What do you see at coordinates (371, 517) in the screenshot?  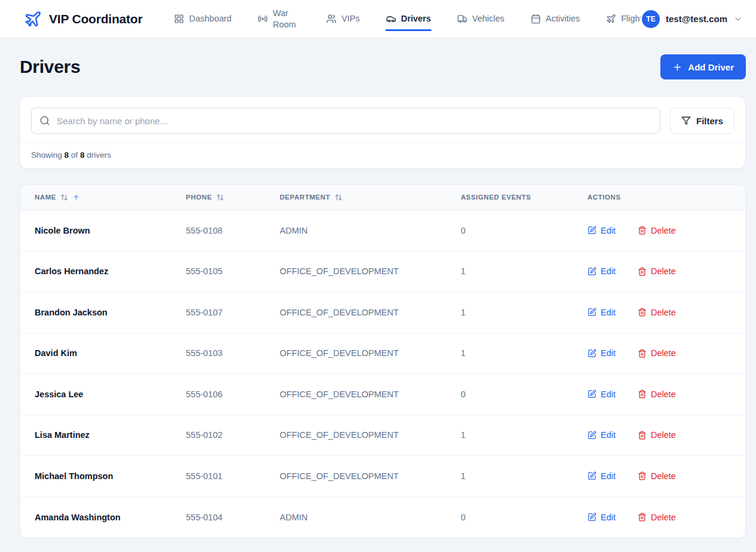 I see `driver-department: ADMIN` at bounding box center [371, 517].